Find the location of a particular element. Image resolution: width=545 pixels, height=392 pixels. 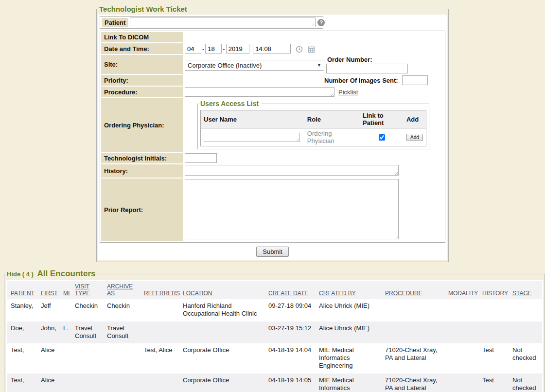

table-cell: Hanford Richland Occupational Health Cli… is located at coordinates (222, 310).